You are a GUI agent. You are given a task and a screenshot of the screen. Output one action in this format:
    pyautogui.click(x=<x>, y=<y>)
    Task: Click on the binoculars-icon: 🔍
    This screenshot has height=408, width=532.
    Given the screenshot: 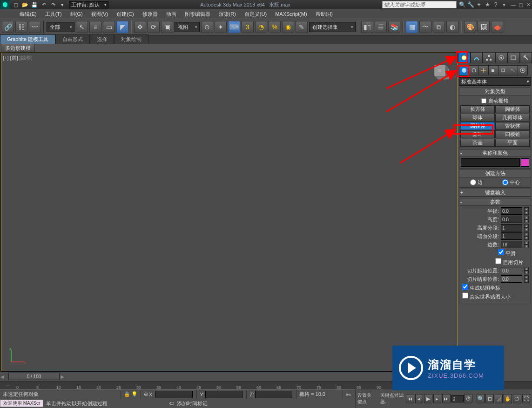 What is the action you would take?
    pyautogui.click(x=462, y=5)
    